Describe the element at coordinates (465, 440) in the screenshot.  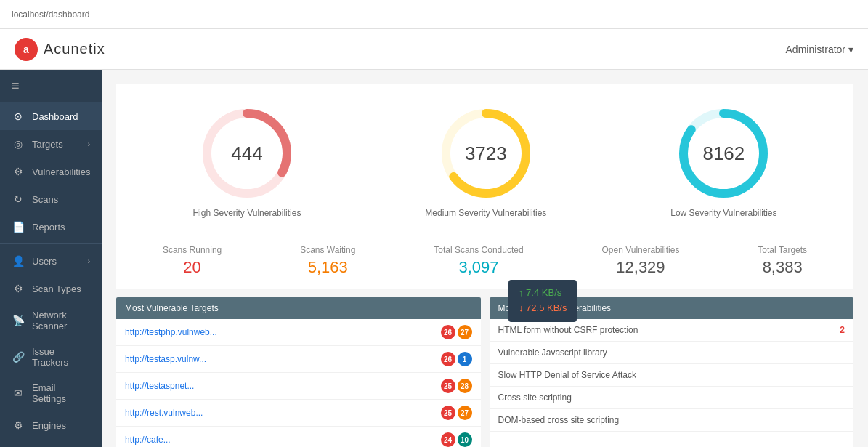
I see `target-badge: 10` at that location.